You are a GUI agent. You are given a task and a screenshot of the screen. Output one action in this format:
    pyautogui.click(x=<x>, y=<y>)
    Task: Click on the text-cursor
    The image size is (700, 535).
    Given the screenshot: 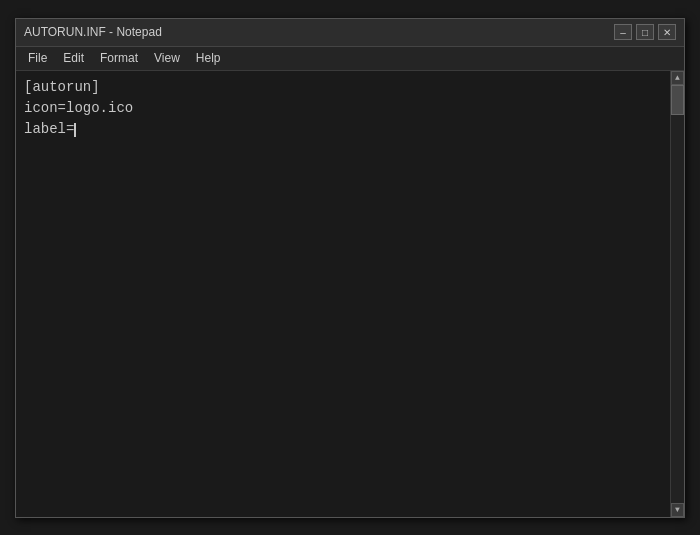 What is the action you would take?
    pyautogui.click(x=75, y=130)
    